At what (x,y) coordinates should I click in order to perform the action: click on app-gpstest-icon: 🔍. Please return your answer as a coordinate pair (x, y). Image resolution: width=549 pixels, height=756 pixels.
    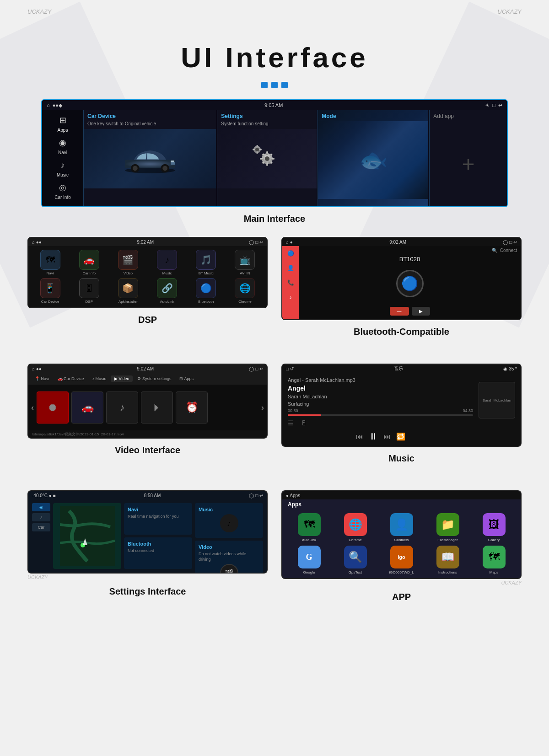
    Looking at the image, I should click on (355, 557).